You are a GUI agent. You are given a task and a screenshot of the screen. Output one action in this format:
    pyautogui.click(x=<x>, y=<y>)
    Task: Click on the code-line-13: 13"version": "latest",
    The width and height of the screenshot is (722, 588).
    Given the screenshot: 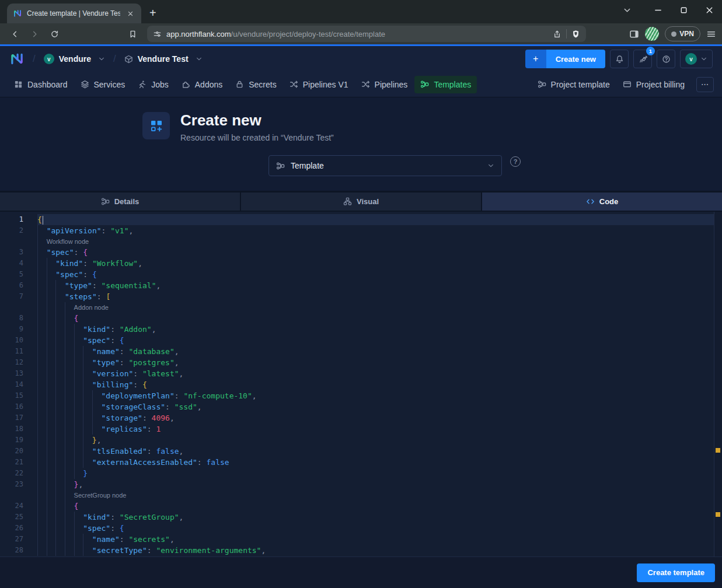 What is the action you would take?
    pyautogui.click(x=361, y=373)
    